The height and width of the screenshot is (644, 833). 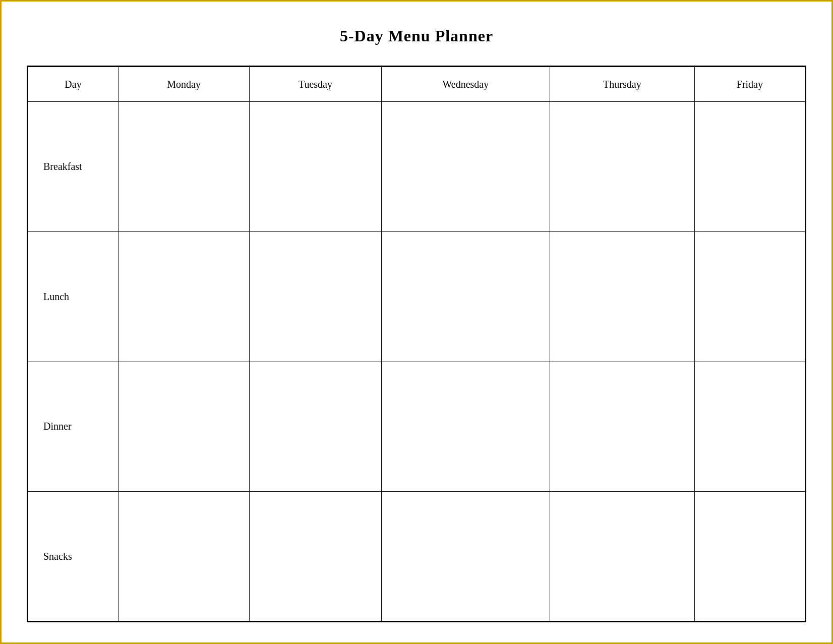 What do you see at coordinates (73, 557) in the screenshot?
I see `label-snacks: Snacks` at bounding box center [73, 557].